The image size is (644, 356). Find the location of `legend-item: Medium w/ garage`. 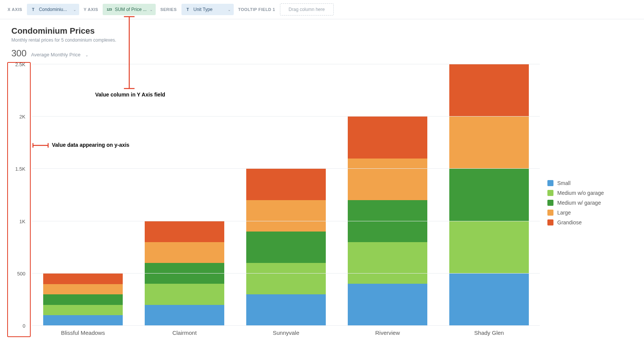

legend-item: Medium w/ garage is located at coordinates (591, 203).